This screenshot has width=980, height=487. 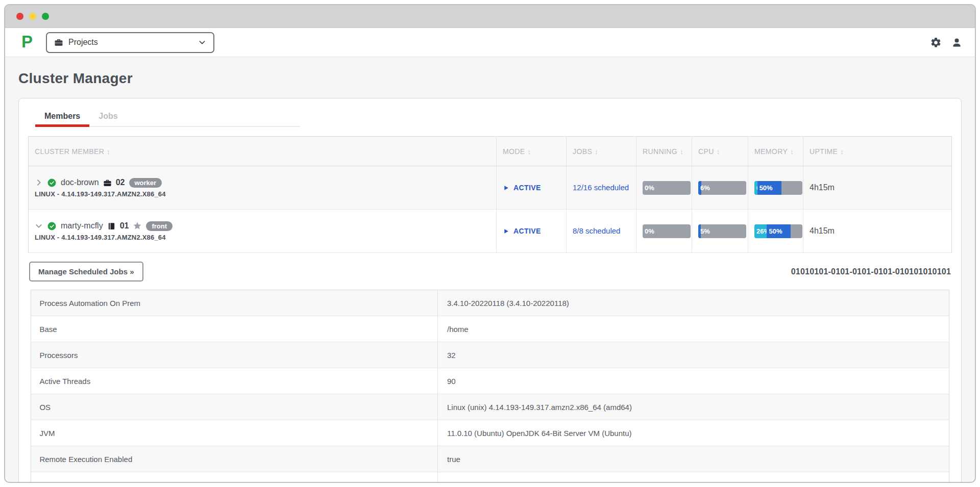 I want to click on cpu-progress-label: 5%, so click(x=705, y=232).